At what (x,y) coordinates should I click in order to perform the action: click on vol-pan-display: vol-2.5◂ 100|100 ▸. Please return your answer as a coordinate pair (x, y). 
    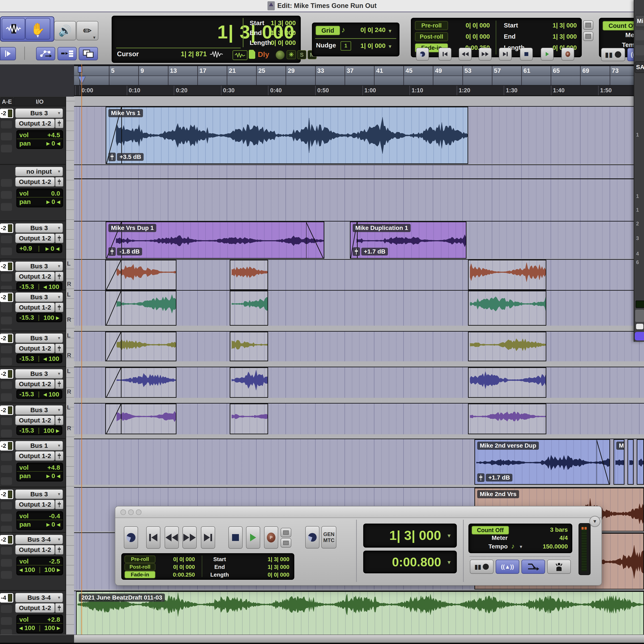
    Looking at the image, I should click on (40, 566).